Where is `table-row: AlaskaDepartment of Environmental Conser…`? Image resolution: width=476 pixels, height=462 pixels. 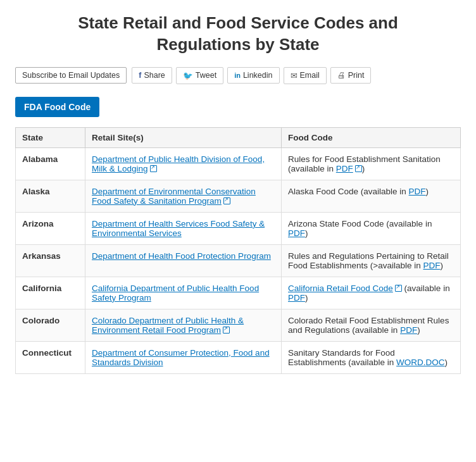 table-row: AlaskaDepartment of Environmental Conser… is located at coordinates (238, 196).